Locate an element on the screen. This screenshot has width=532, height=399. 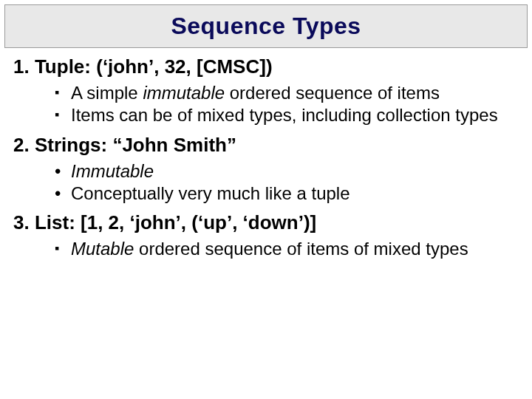
section-head-list: 3. List: [1, 2, ‘john’, (‘up’, ‘down’)] is located at coordinates (266, 223).